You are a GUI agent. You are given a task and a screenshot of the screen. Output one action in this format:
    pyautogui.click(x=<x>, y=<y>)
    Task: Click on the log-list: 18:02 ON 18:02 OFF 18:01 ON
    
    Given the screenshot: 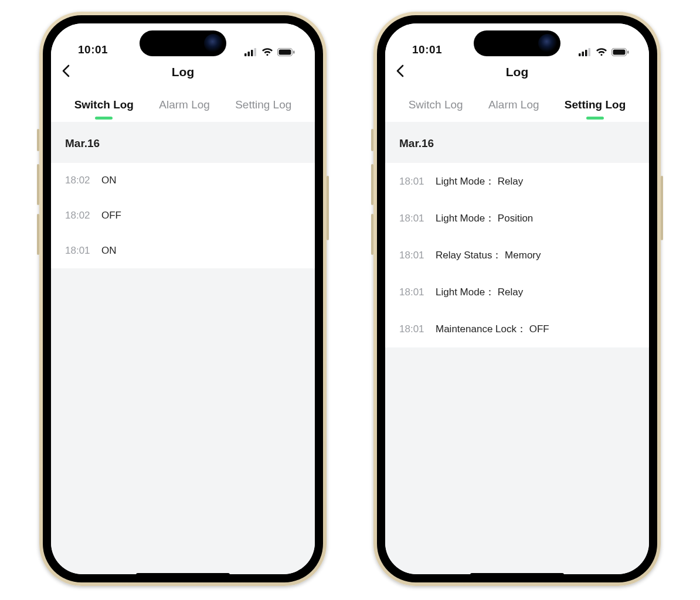 What is the action you would take?
    pyautogui.click(x=183, y=216)
    